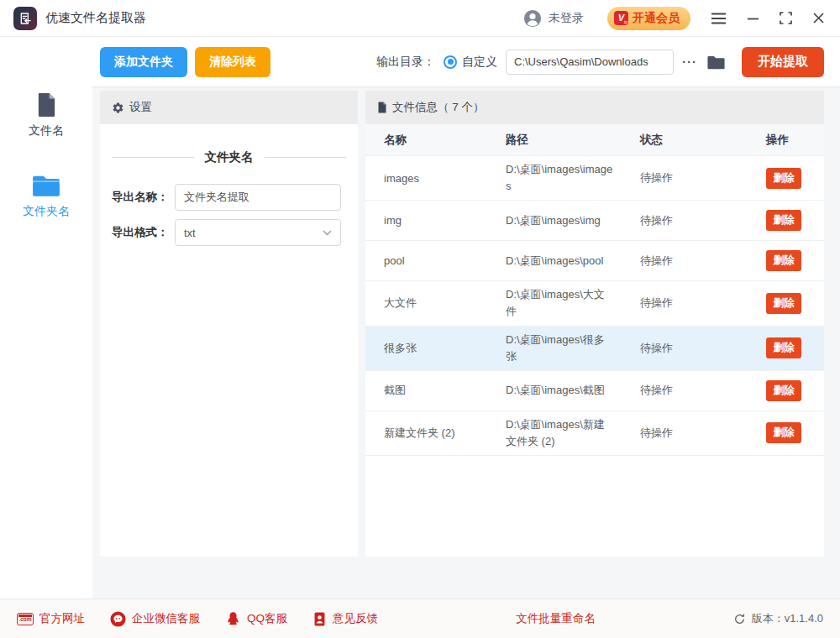 This screenshot has width=840, height=638. Describe the element at coordinates (445, 433) in the screenshot. I see `row-name: 新建文件夹 (2)` at that location.